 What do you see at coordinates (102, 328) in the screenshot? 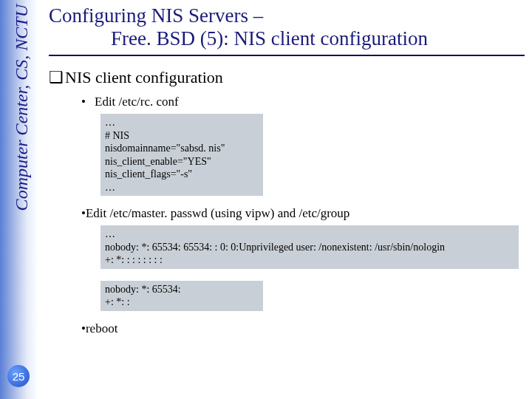
I see `bullet-text-3: reboot` at bounding box center [102, 328].